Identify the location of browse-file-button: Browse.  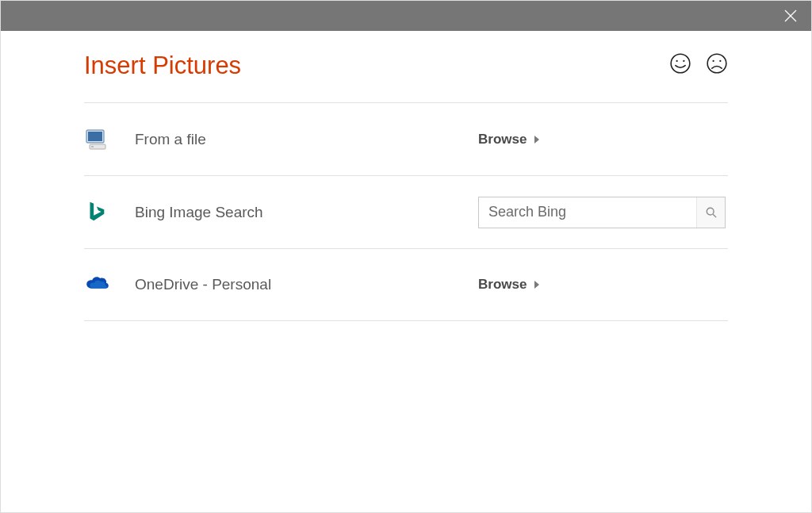
(509, 140).